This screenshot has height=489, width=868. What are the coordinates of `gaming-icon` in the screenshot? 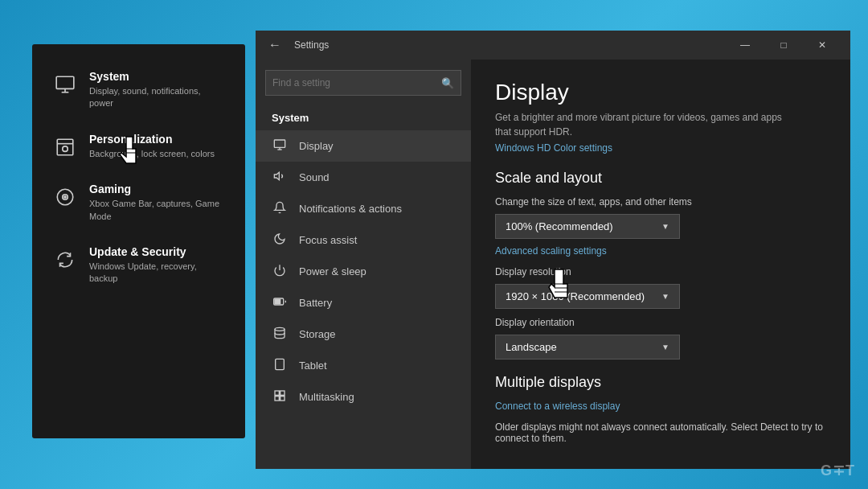 It's located at (65, 197).